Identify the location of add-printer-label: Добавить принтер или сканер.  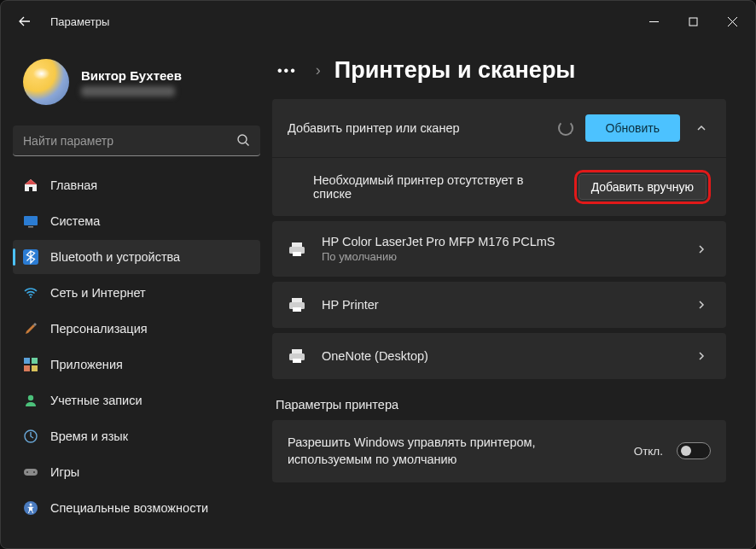
(416, 128).